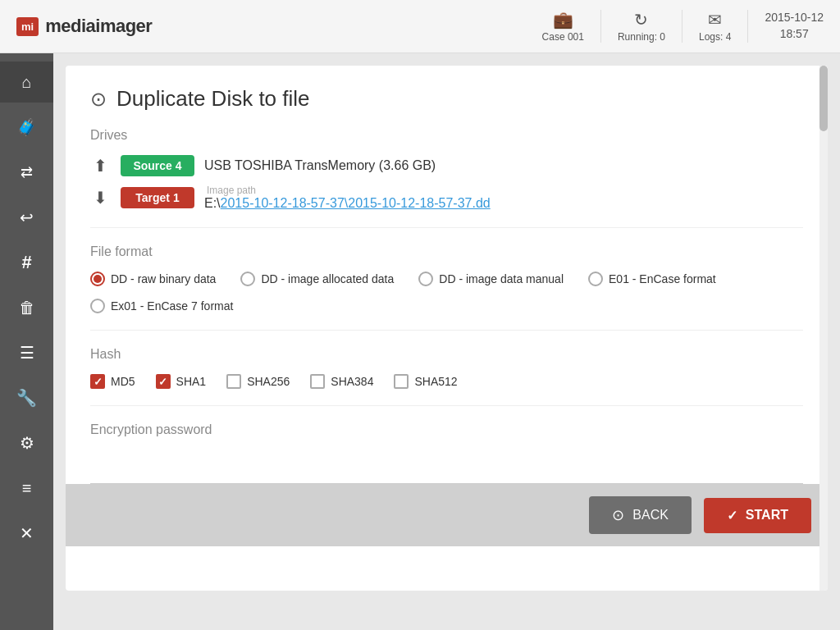 This screenshot has height=630, width=840. I want to click on hash-sha512: SHA512, so click(425, 381).